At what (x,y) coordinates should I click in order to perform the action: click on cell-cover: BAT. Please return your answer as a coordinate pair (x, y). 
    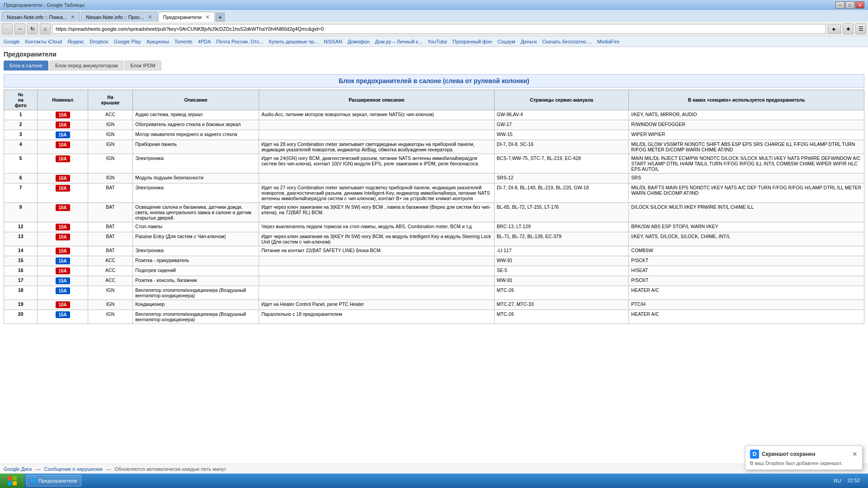
    Looking at the image, I should click on (110, 193).